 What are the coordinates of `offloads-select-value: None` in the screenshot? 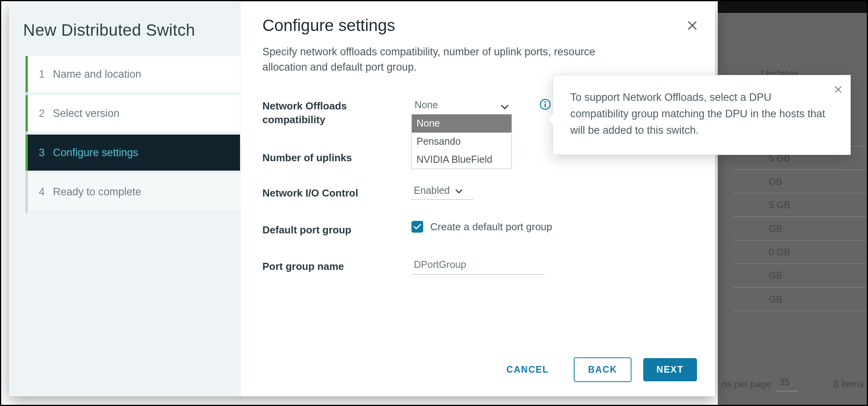 It's located at (462, 106).